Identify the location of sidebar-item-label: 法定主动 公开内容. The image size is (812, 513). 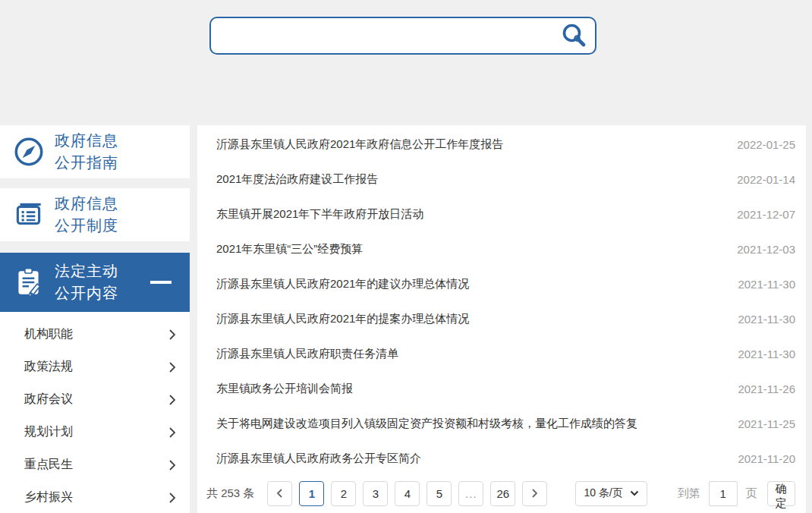
(87, 282).